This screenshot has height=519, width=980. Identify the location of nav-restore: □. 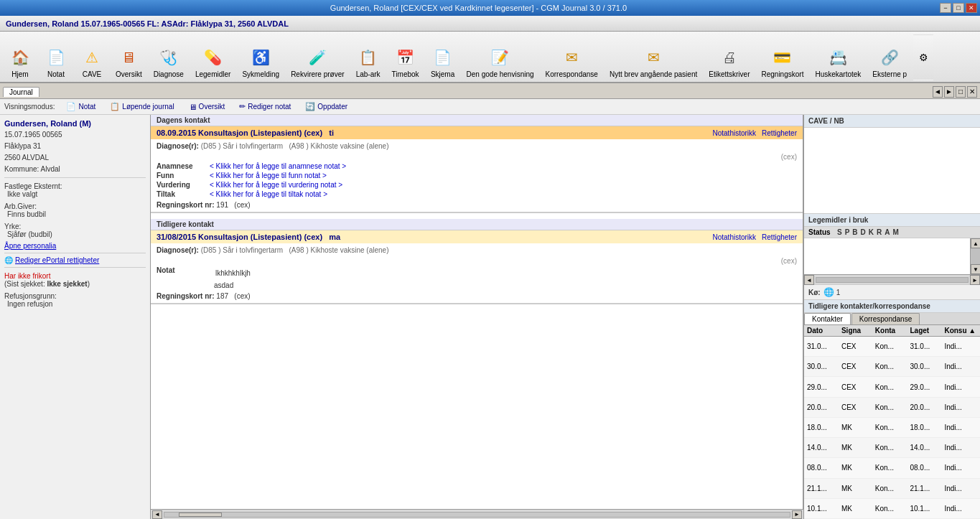
(961, 92).